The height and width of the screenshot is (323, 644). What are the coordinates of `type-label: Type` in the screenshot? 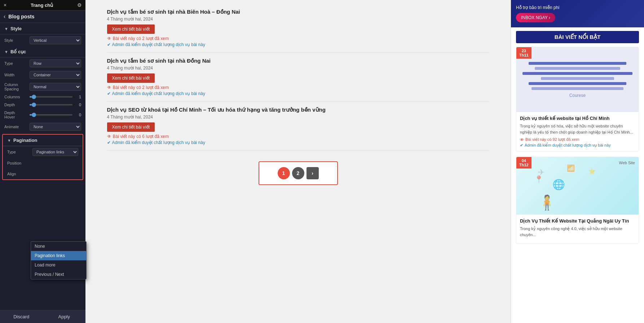 It's located at (17, 63).